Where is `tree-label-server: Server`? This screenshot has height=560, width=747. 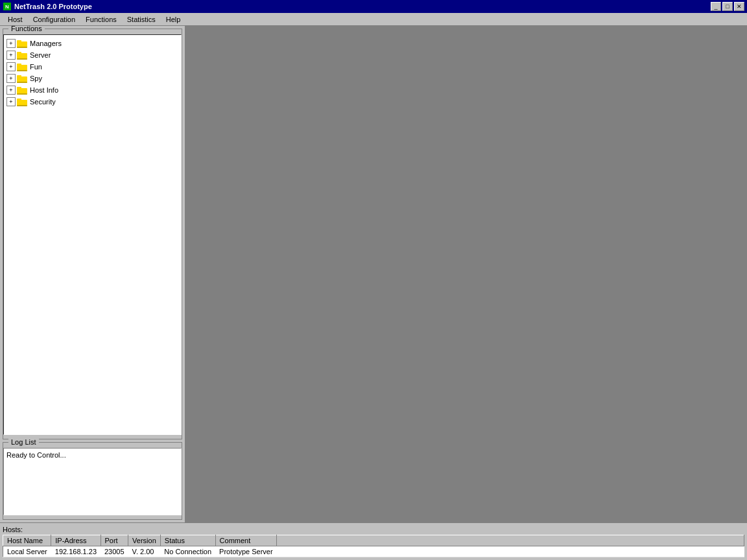
tree-label-server: Server is located at coordinates (40, 55).